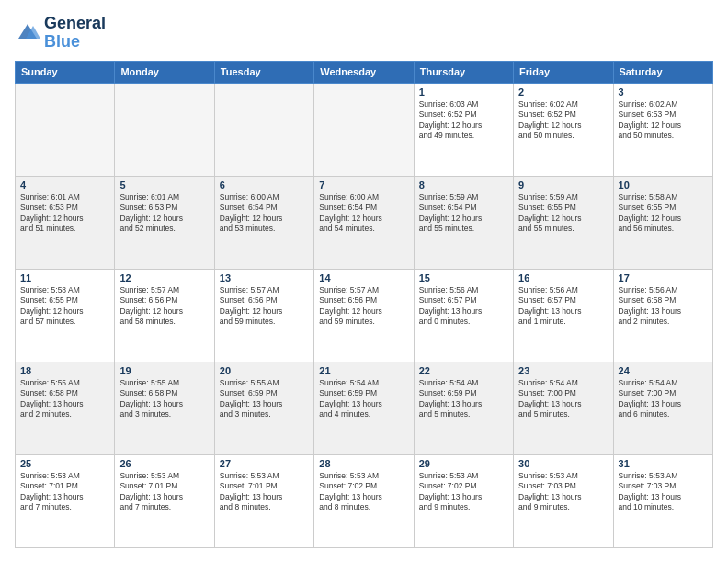 The image size is (728, 563). What do you see at coordinates (664, 464) in the screenshot?
I see `day-number: 31` at bounding box center [664, 464].